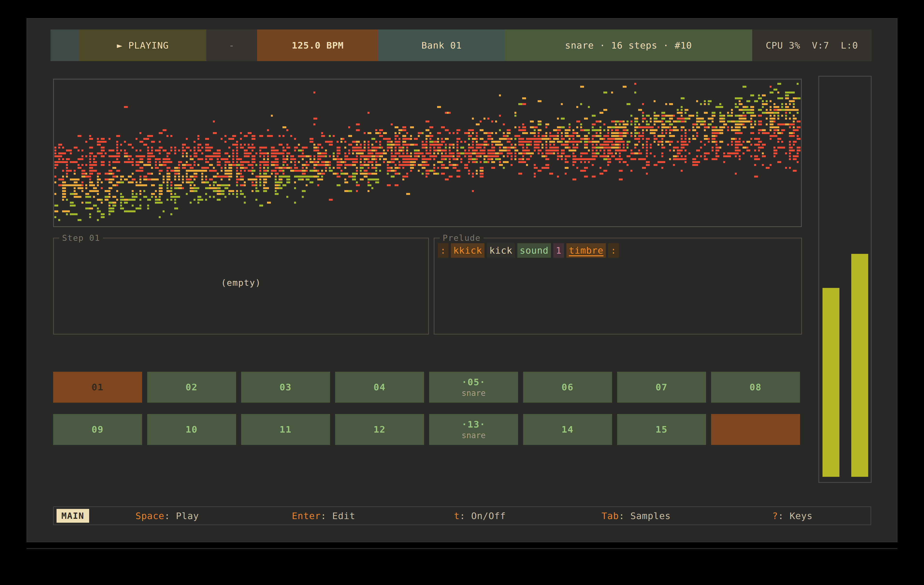 Image resolution: width=924 pixels, height=585 pixels. Describe the element at coordinates (97, 387) in the screenshot. I see `step-button-01: 01` at that location.